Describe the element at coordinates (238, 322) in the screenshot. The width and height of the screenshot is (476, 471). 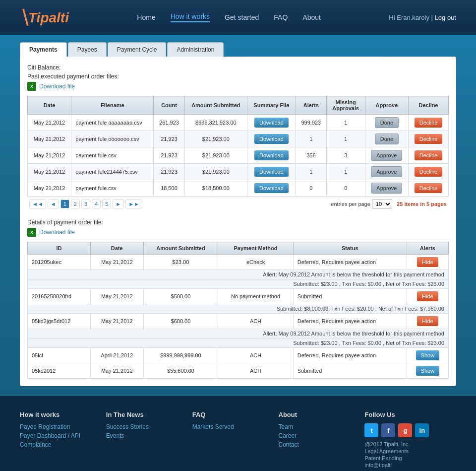
I see `table-row: 05kd2jgs5dr012 May 21,2012 $600.00 ACH D…` at that location.